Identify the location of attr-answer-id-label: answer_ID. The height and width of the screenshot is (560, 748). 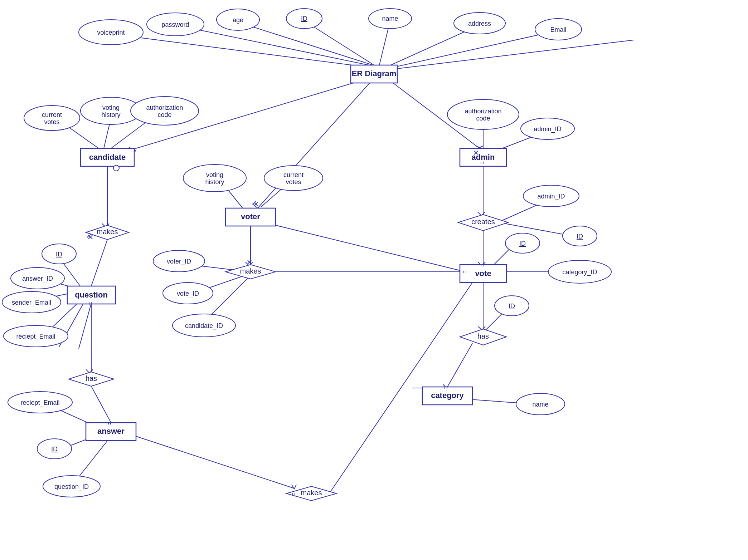
(38, 279).